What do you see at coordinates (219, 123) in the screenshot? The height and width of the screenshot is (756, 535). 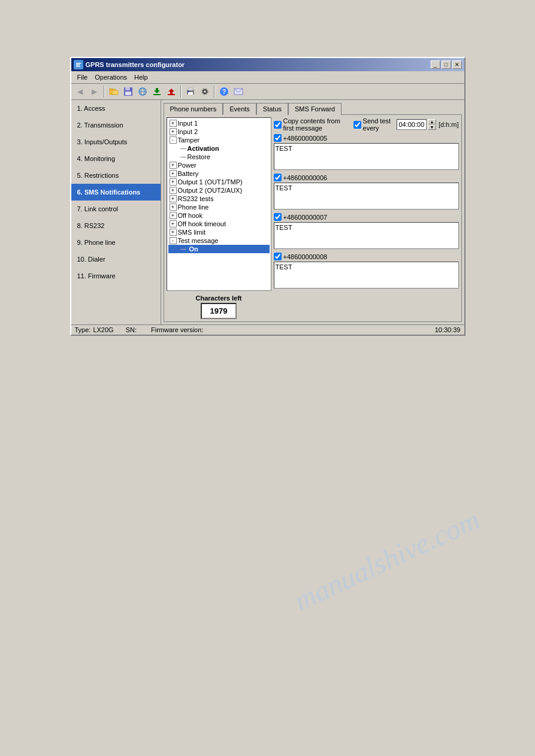 I see `tree-item-input1: + Input 1` at bounding box center [219, 123].